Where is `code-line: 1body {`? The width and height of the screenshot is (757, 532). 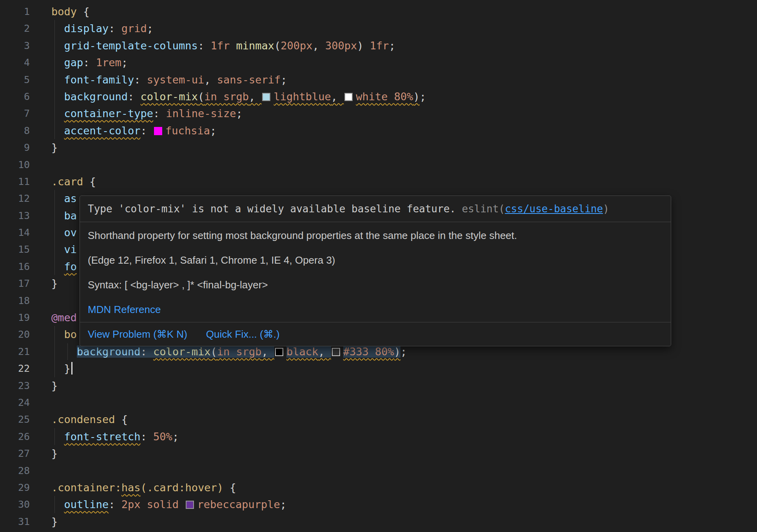
code-line: 1body { is located at coordinates (378, 12).